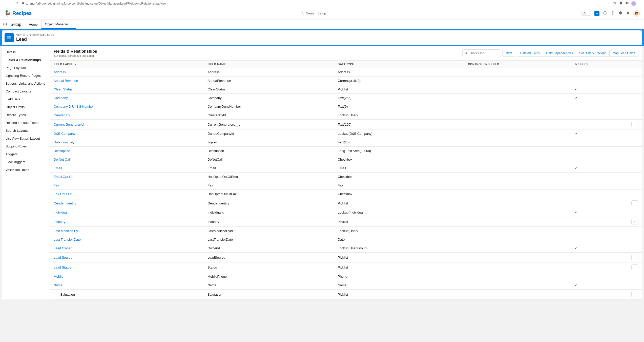 The width and height of the screenshot is (644, 342). What do you see at coordinates (10, 4) in the screenshot?
I see `forward-icon` at bounding box center [10, 4].